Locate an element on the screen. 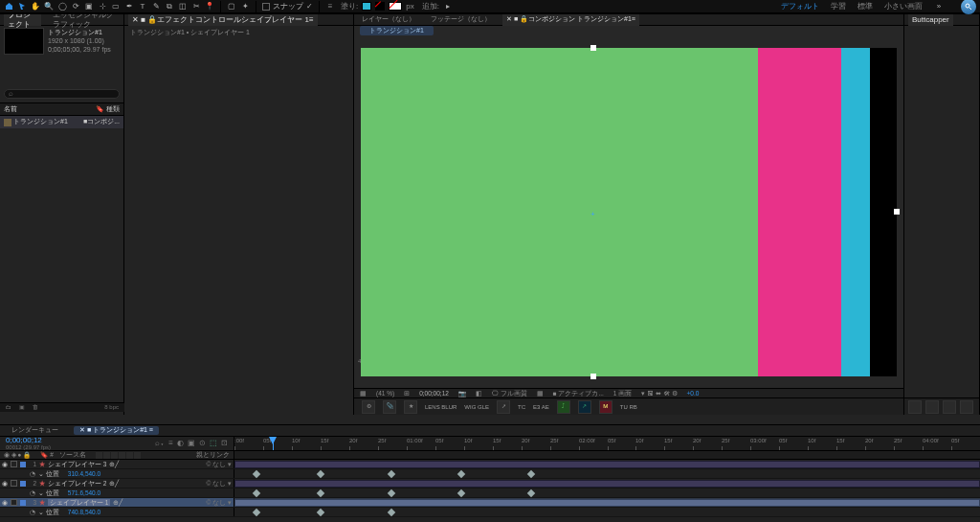 The height and width of the screenshot is (522, 980). viewer-misc-icons: ▾ 🖫 ⬌ 🛠 ⚙ is located at coordinates (658, 394).